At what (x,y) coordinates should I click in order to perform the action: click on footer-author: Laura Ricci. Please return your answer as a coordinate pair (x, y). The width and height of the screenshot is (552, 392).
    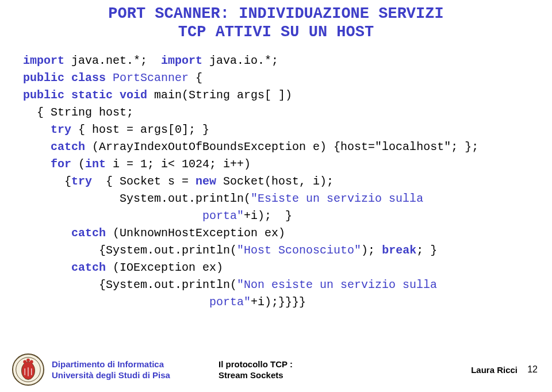
    Looking at the image, I should click on (494, 370).